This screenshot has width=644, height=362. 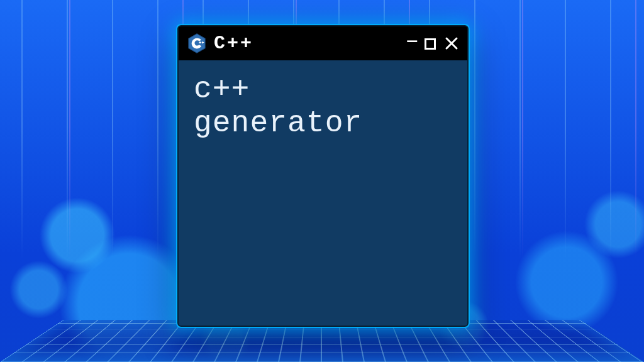 I want to click on minimize-button: —, so click(x=411, y=41).